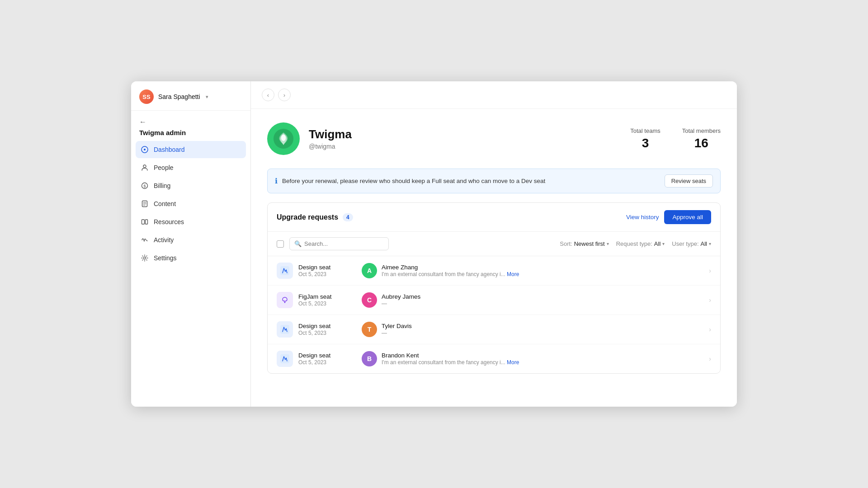 The height and width of the screenshot is (488, 868). Describe the element at coordinates (692, 244) in the screenshot. I see `user-type-filter: User type: All ▾` at that location.